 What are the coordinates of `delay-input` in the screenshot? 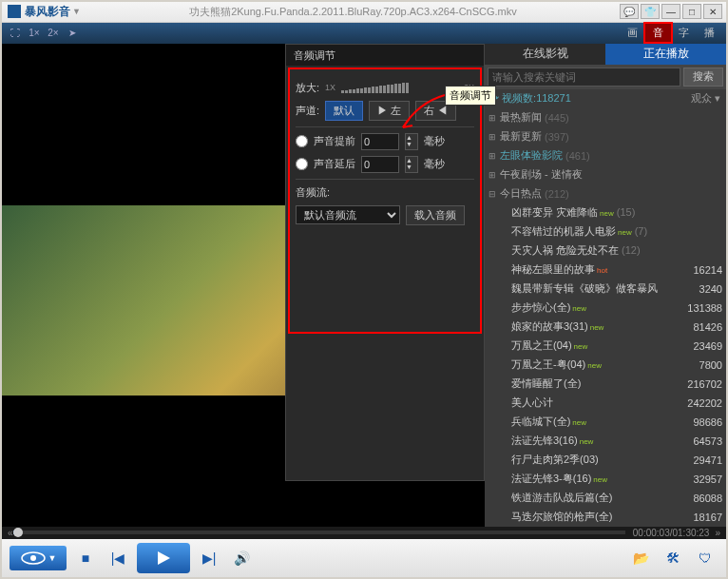 It's located at (380, 164).